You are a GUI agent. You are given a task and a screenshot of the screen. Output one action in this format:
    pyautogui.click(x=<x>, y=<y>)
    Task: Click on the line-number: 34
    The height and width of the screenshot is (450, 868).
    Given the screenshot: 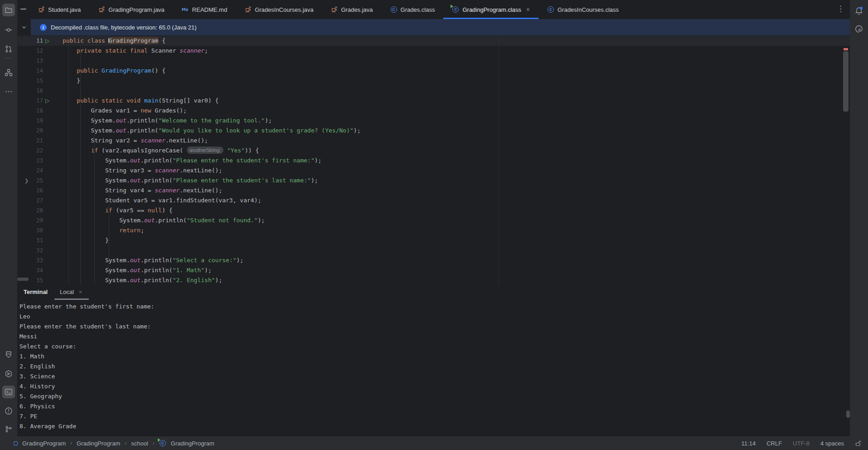 What is the action you would take?
    pyautogui.click(x=30, y=270)
    